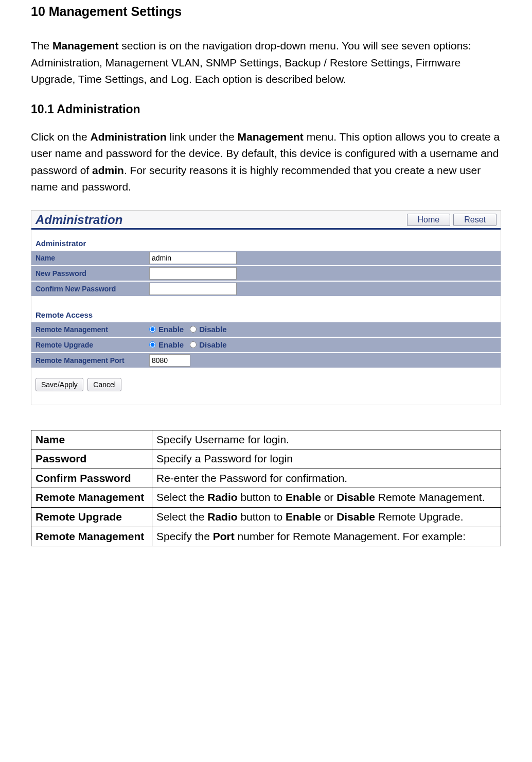 This screenshot has height=762, width=532. I want to click on reset-button: Reset, so click(475, 220).